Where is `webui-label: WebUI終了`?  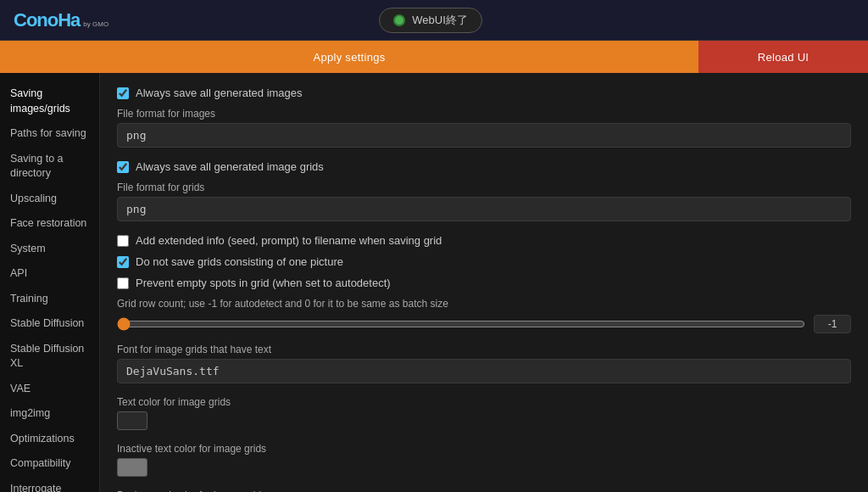 webui-label: WebUI終了 is located at coordinates (440, 20).